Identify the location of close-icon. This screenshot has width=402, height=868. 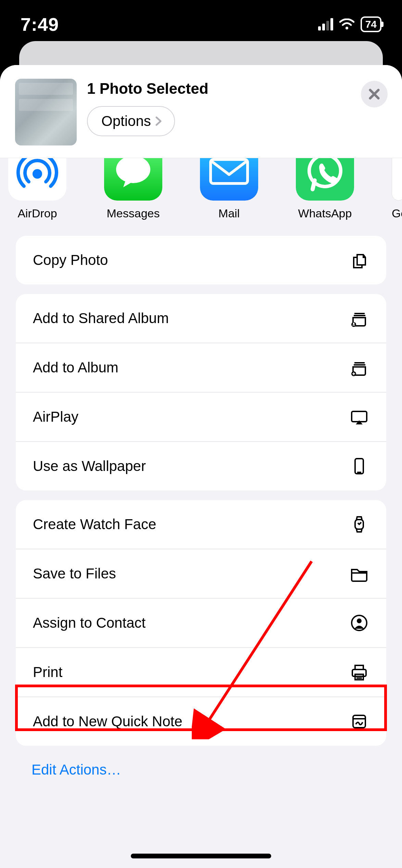
(374, 94).